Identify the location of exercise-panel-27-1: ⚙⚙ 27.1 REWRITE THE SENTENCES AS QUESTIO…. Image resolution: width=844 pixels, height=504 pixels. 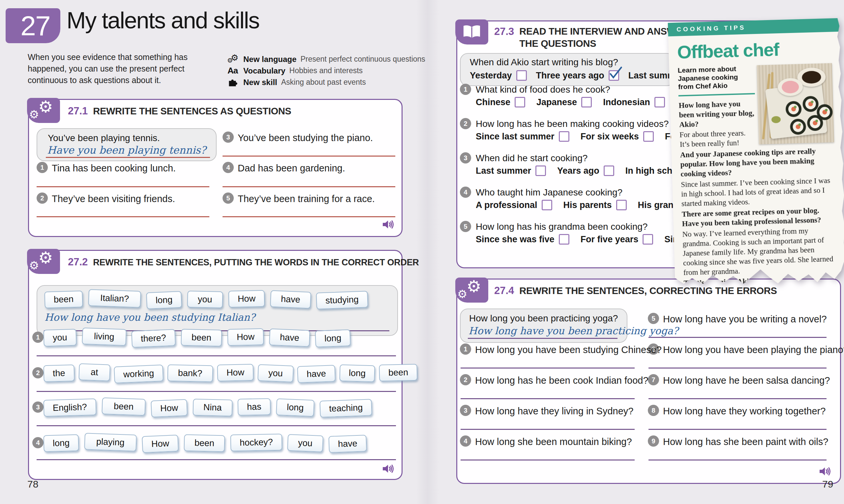
(215, 168).